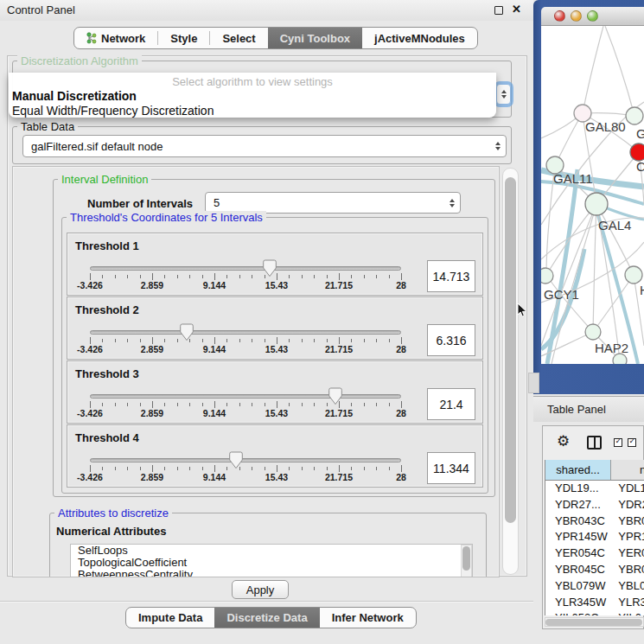 The width and height of the screenshot is (644, 644). What do you see at coordinates (105, 180) in the screenshot?
I see `interval-definition-title: Interval Definition` at bounding box center [105, 180].